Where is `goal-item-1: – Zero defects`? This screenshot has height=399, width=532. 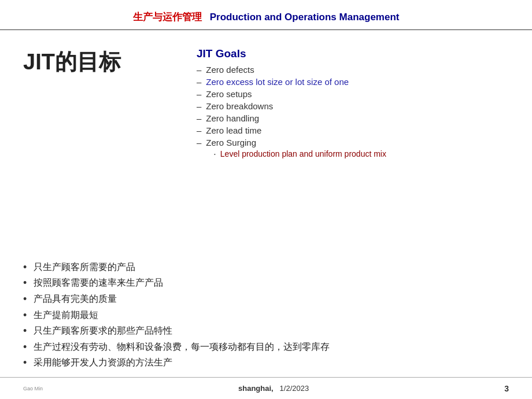
goal-item-1: – Zero defects is located at coordinates (353, 69).